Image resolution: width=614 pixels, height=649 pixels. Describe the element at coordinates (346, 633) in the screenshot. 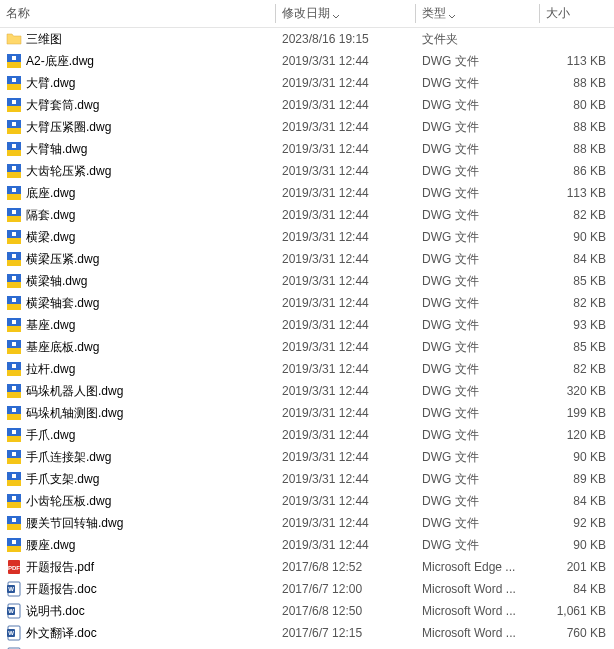

I see `file-date-cell: 2017/6/7 12:15` at that location.